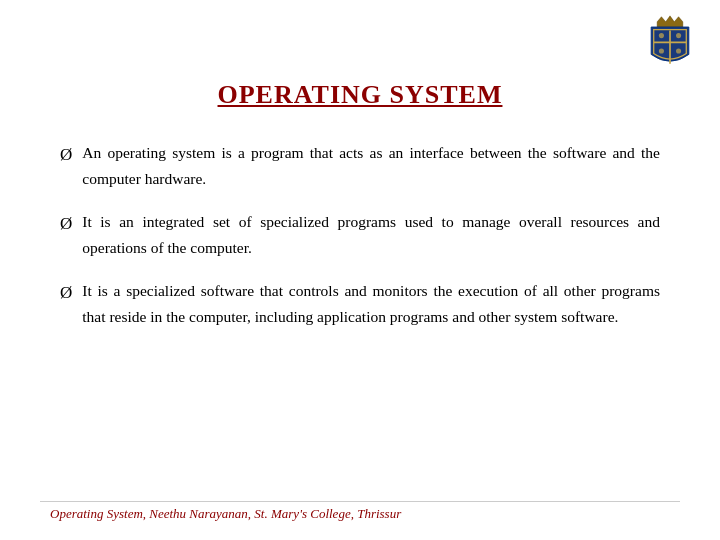 This screenshot has width=720, height=540. I want to click on bullet-symbol-2: Ø, so click(66, 224).